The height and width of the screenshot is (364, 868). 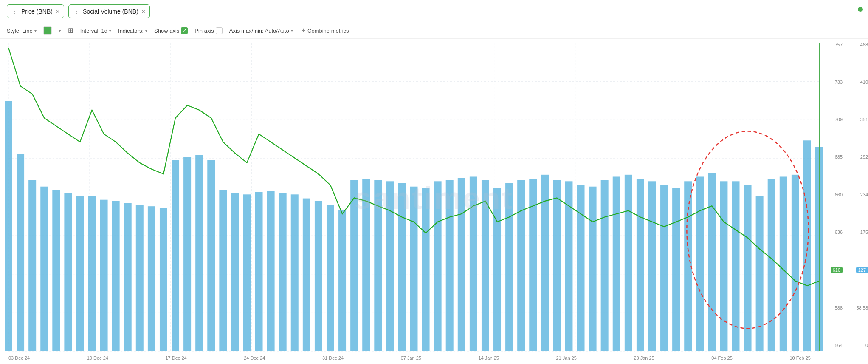 What do you see at coordinates (184, 31) in the screenshot?
I see `show-axis-checkbox: ✓` at bounding box center [184, 31].